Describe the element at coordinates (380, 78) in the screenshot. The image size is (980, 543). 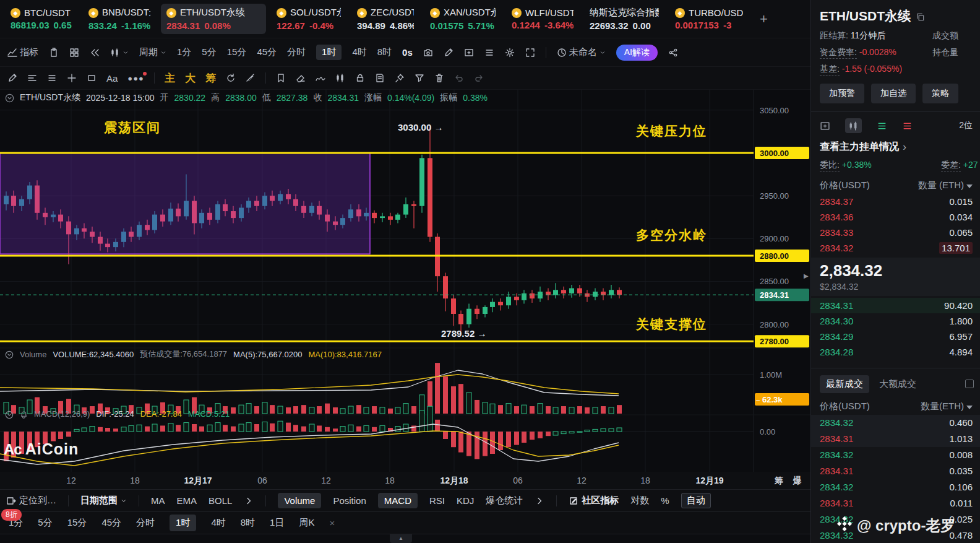
I see `note-button` at that location.